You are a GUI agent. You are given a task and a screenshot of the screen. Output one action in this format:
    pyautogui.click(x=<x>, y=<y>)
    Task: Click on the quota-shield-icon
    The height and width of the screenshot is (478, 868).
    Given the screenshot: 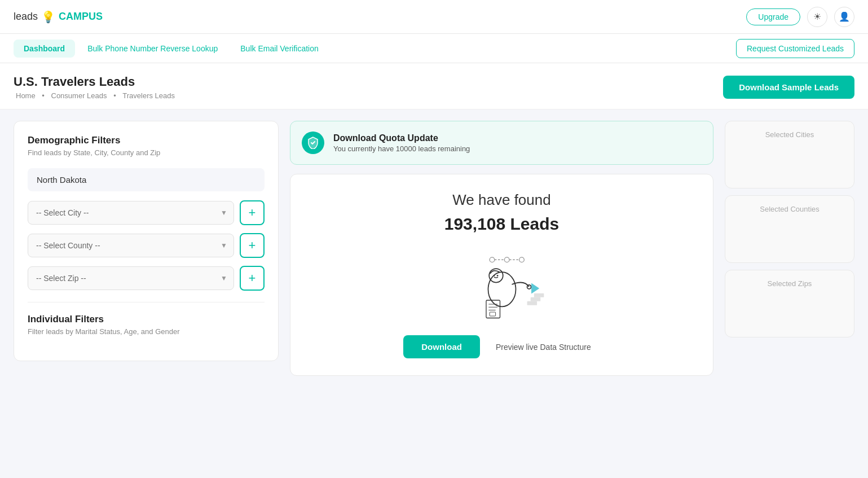 What is the action you would take?
    pyautogui.click(x=313, y=143)
    